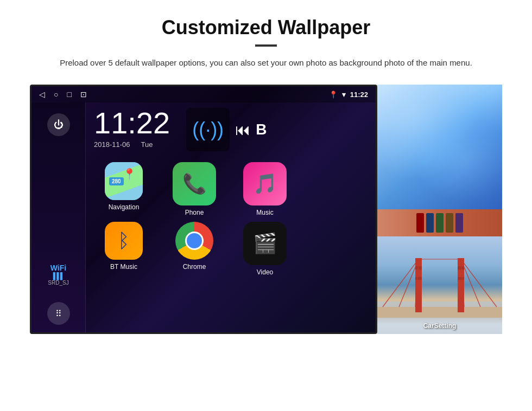  What do you see at coordinates (42, 94) in the screenshot?
I see `back-icon: ◁` at bounding box center [42, 94].